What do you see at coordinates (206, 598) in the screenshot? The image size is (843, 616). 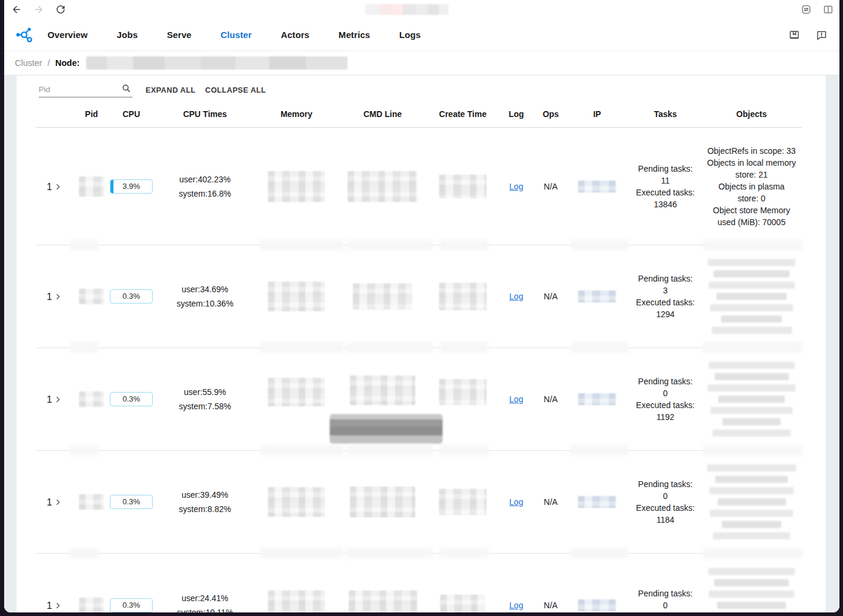 I see `cpu-user: user:24.41%` at bounding box center [206, 598].